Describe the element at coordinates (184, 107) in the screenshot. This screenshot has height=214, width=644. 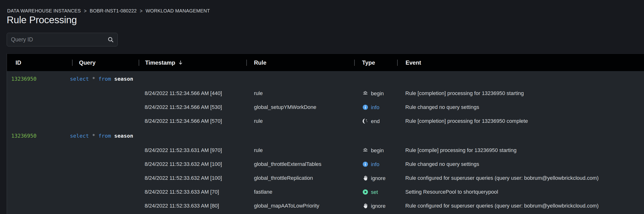
I see `timestamp-value: 8/24/2022 11:52:34.566 AM [530]` at that location.